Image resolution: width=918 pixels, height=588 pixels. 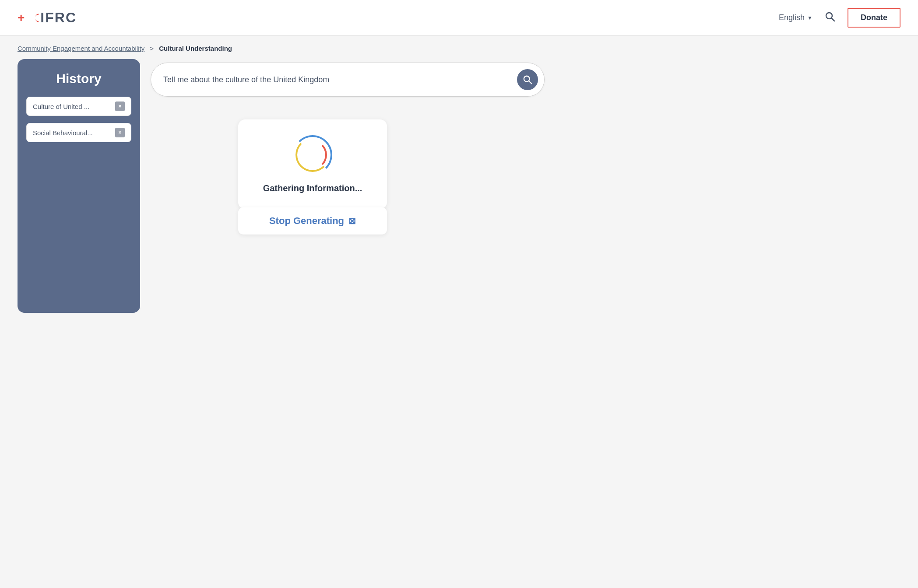 I want to click on breadcrumb: Community Engagement and Accountability …, so click(x=459, y=47).